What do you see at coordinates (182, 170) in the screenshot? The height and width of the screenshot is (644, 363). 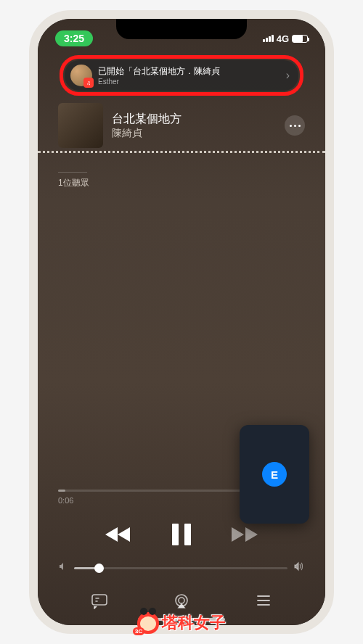 I see `listeners-section: 1位聽眾` at bounding box center [182, 170].